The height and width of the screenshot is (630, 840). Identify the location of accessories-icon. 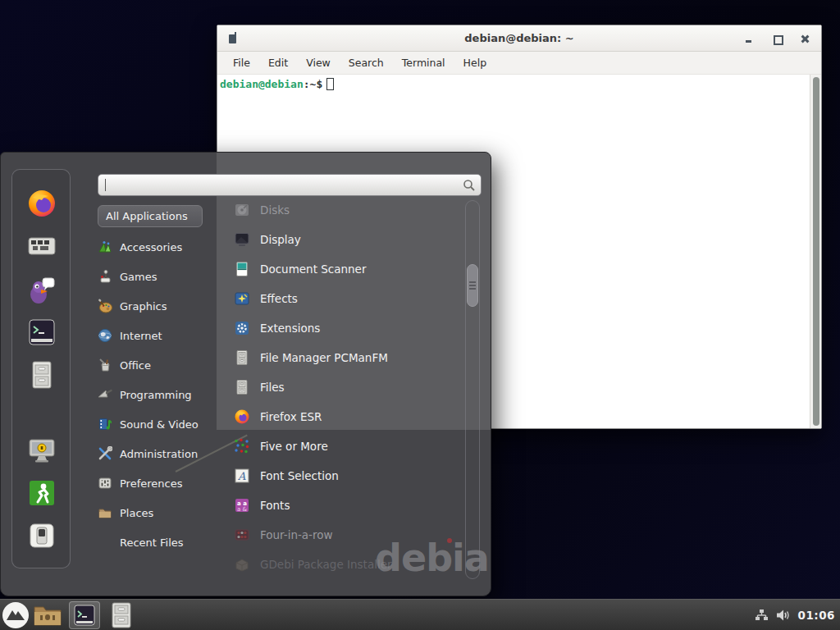
(105, 247).